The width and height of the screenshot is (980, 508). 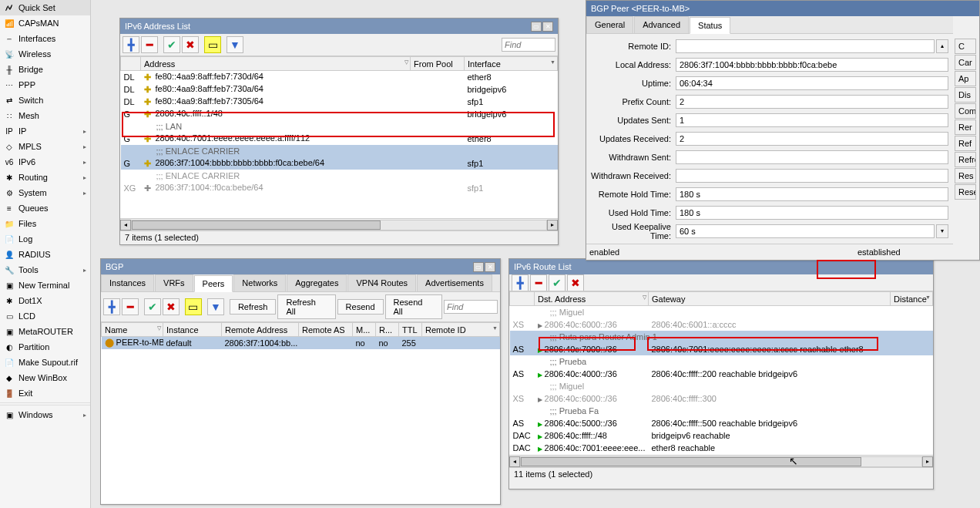 What do you see at coordinates (965, 62) in the screenshot?
I see `side-button: Car` at bounding box center [965, 62].